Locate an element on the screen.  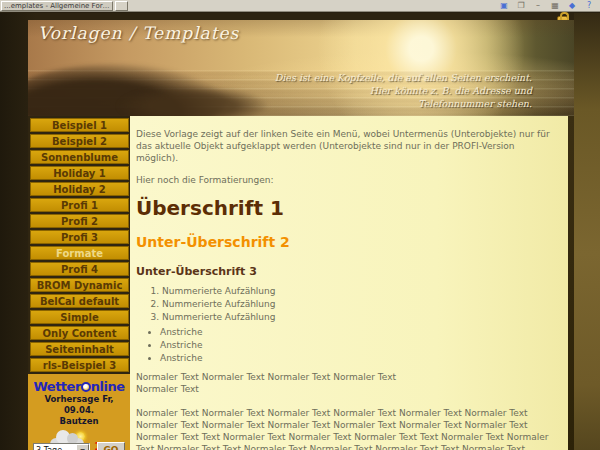
sidebar-item-profi-4: Profi 4 is located at coordinates (80, 269).